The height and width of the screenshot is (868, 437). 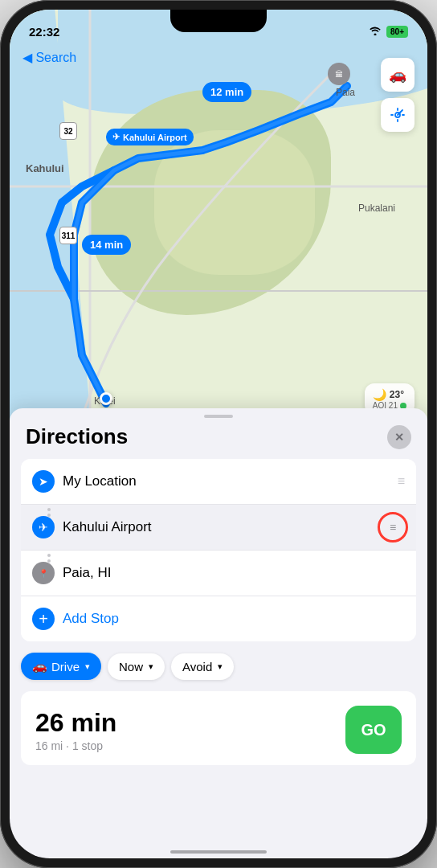 I want to click on location-button, so click(x=398, y=115).